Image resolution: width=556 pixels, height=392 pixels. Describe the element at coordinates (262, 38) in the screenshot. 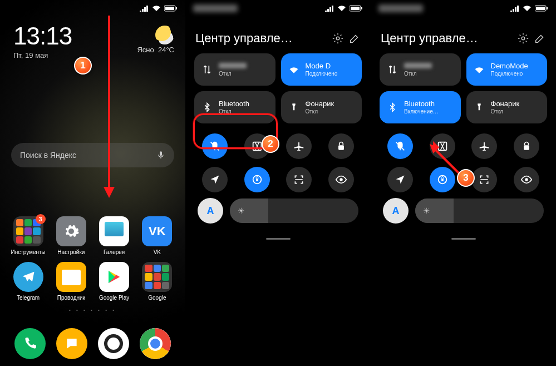

I see `control-center-title: Центр управле…` at that location.